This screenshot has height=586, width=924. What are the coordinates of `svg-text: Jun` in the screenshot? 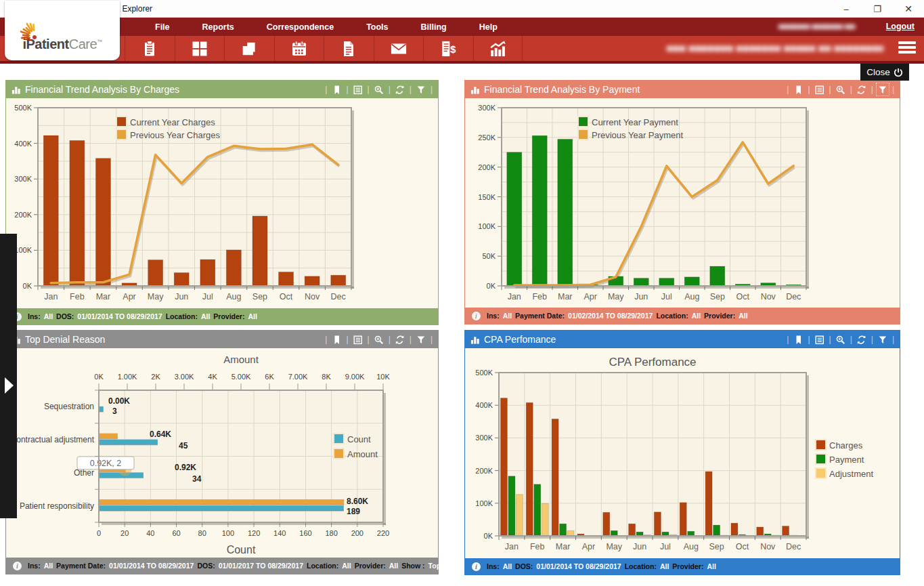 It's located at (641, 297).